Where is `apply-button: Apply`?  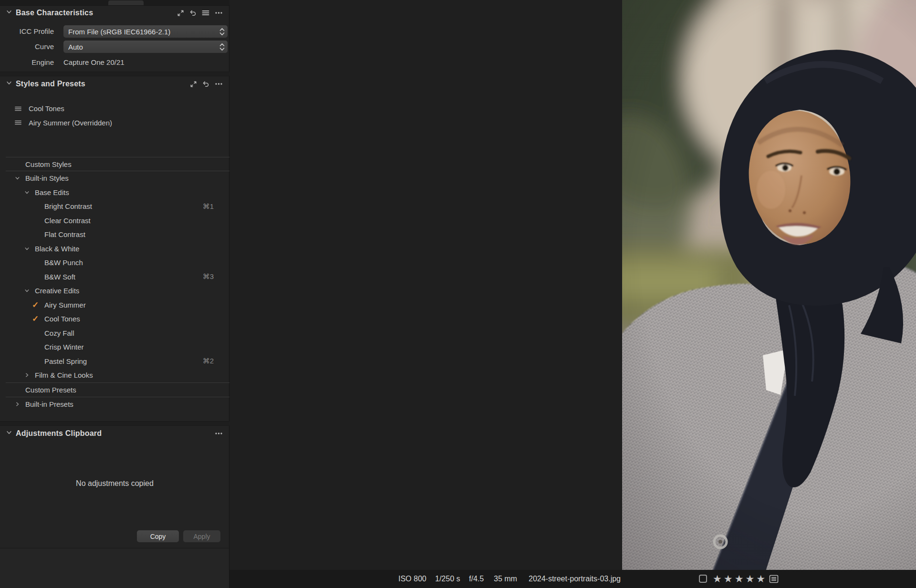
apply-button: Apply is located at coordinates (202, 536).